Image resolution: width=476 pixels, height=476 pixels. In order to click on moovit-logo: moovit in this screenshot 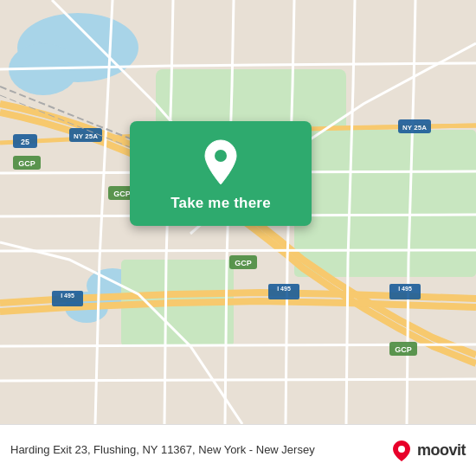, I will do `click(428, 451)`.